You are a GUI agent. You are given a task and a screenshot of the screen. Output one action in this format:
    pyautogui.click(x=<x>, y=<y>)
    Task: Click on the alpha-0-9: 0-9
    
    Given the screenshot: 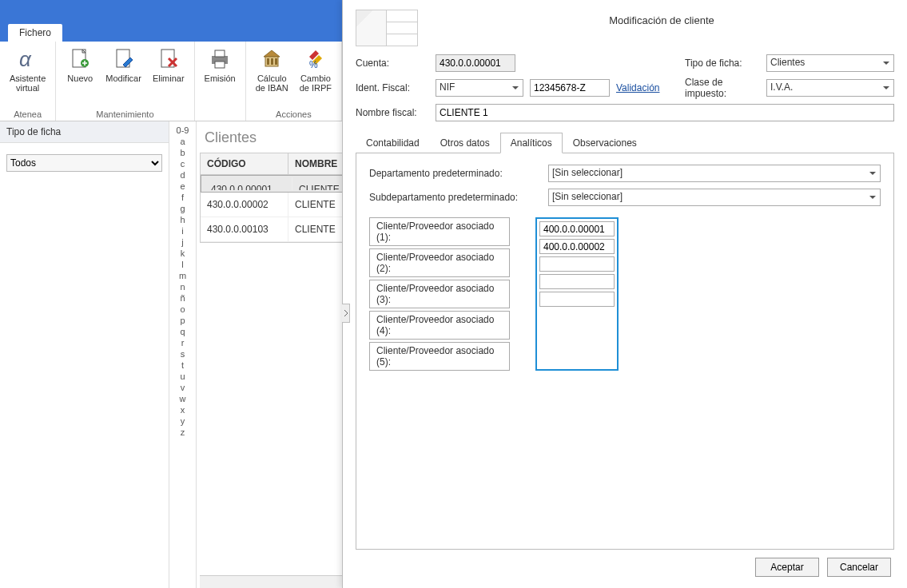 What is the action you would take?
    pyautogui.click(x=182, y=130)
    